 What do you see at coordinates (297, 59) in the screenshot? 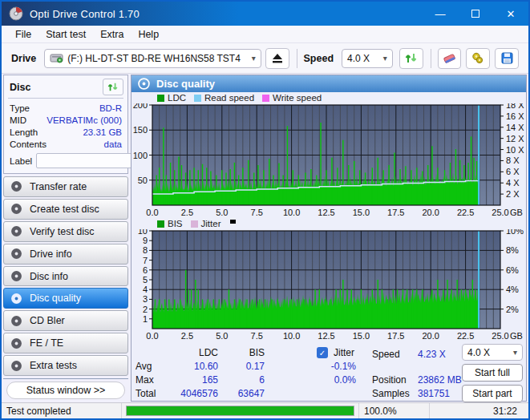
I see `toolbar-separator` at bounding box center [297, 59].